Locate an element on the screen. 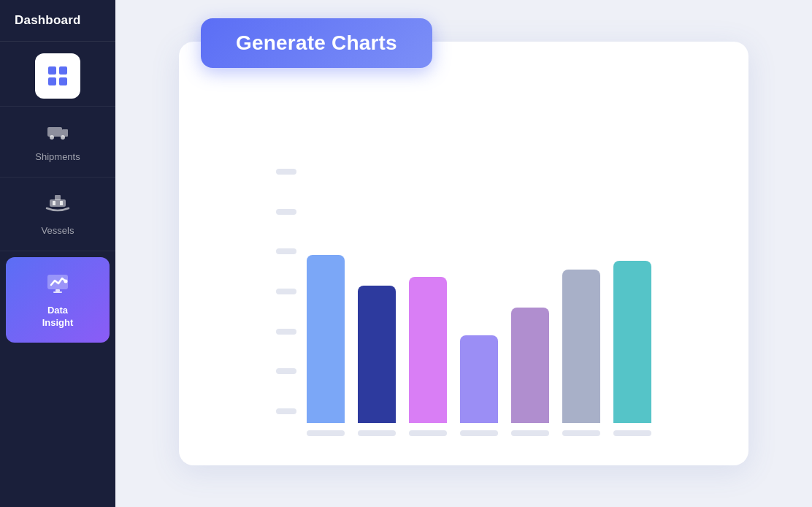 Image resolution: width=812 pixels, height=507 pixels. y-axis is located at coordinates (291, 291).